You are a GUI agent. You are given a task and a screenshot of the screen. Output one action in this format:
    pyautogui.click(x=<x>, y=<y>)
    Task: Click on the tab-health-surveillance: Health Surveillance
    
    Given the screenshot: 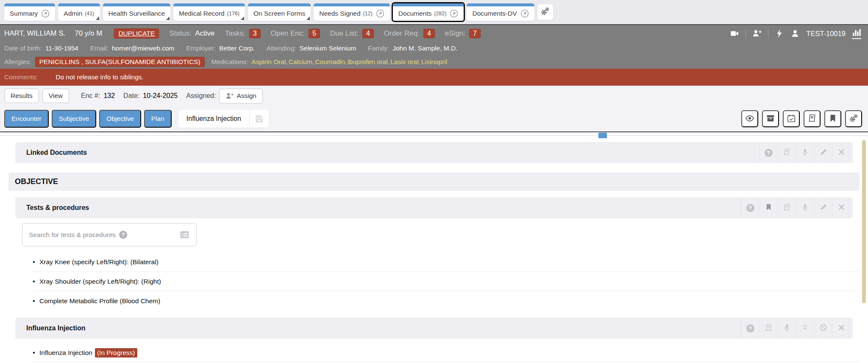 What is the action you would take?
    pyautogui.click(x=137, y=12)
    